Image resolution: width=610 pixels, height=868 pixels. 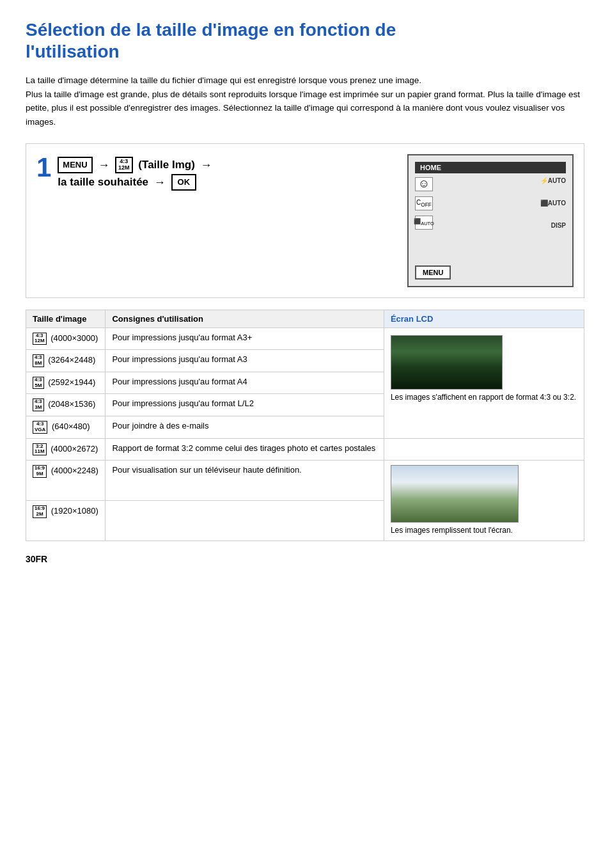 I want to click on size-icon-43-vga: 4:3VGA, so click(x=40, y=427).